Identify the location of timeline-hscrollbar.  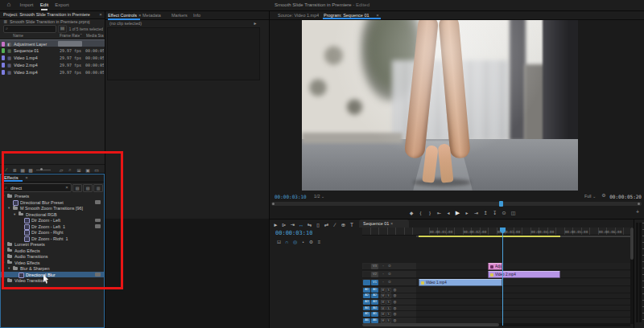
(496, 325).